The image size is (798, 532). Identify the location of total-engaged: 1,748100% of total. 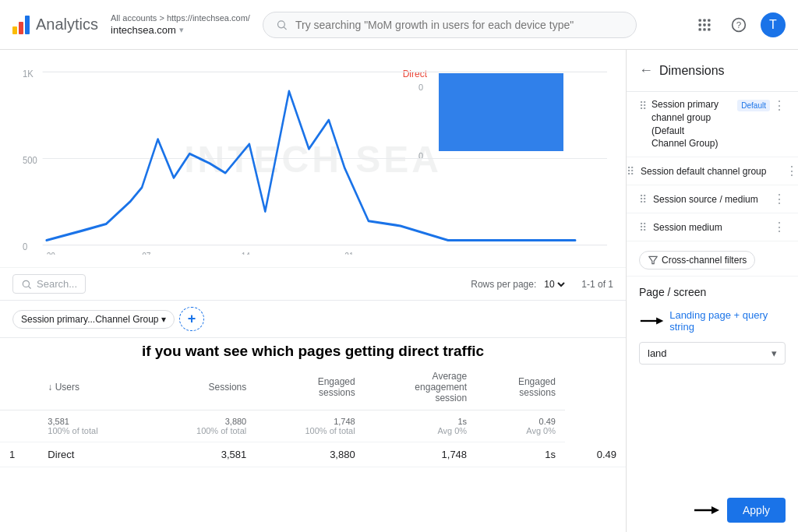
(310, 427).